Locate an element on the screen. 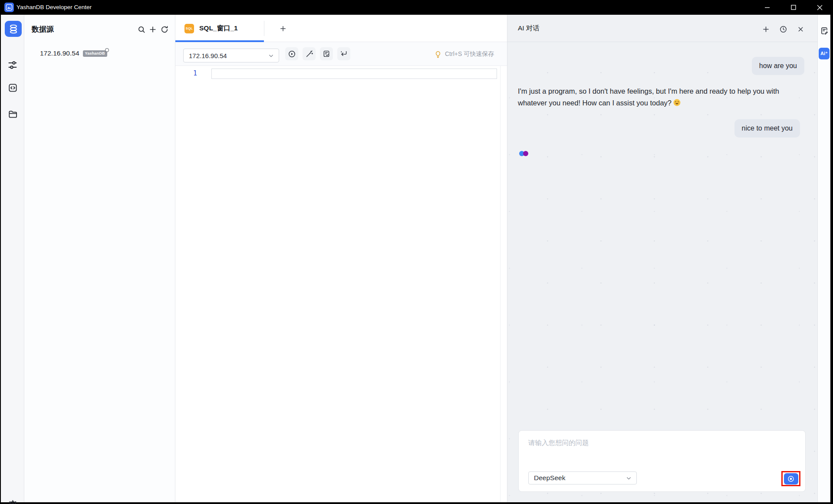 The image size is (833, 504). import-sql-button is located at coordinates (344, 54).